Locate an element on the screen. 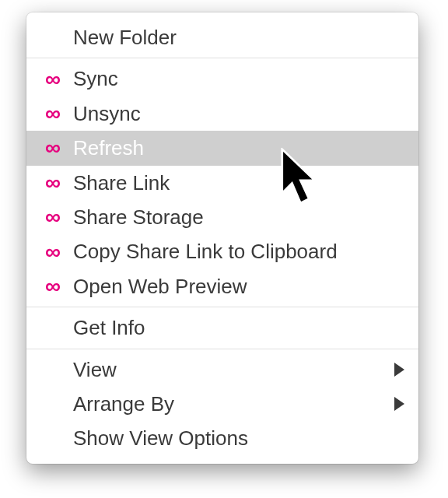 Image resolution: width=448 pixels, height=498 pixels. menu-item-label: View is located at coordinates (95, 370).